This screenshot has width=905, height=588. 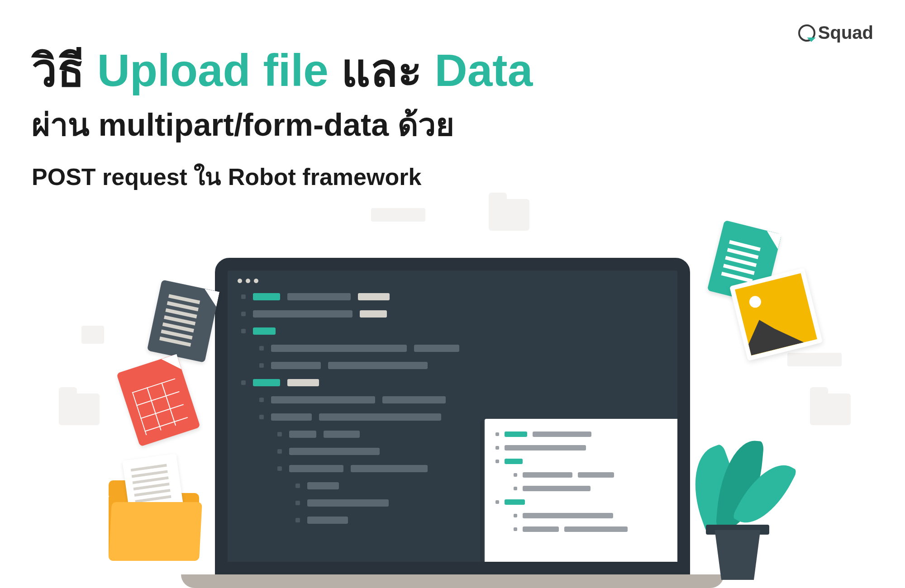 I want to click on headline: วิธี Upload file และ Data ผ่าน multipart…, so click(x=282, y=120).